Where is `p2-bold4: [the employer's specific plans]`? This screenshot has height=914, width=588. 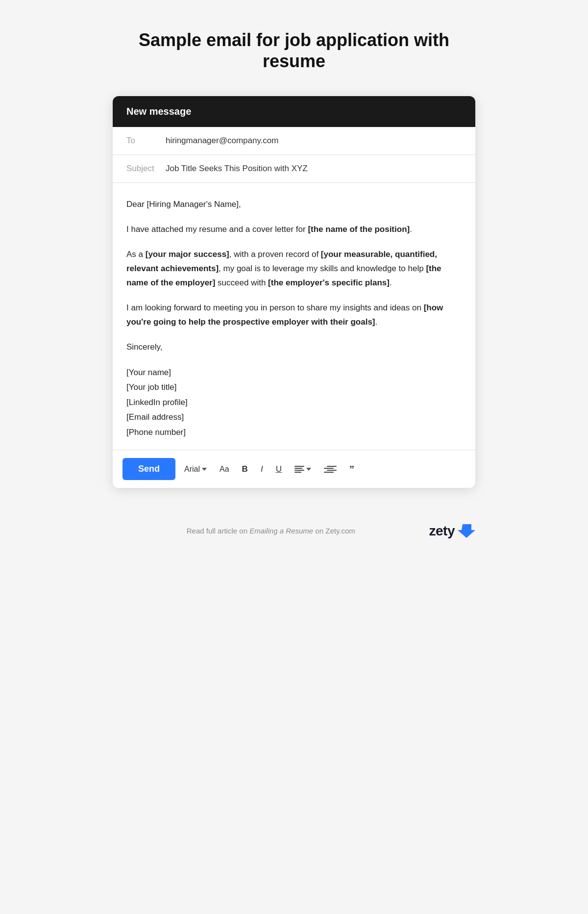
p2-bold4: [the employer's specific plans] is located at coordinates (329, 282).